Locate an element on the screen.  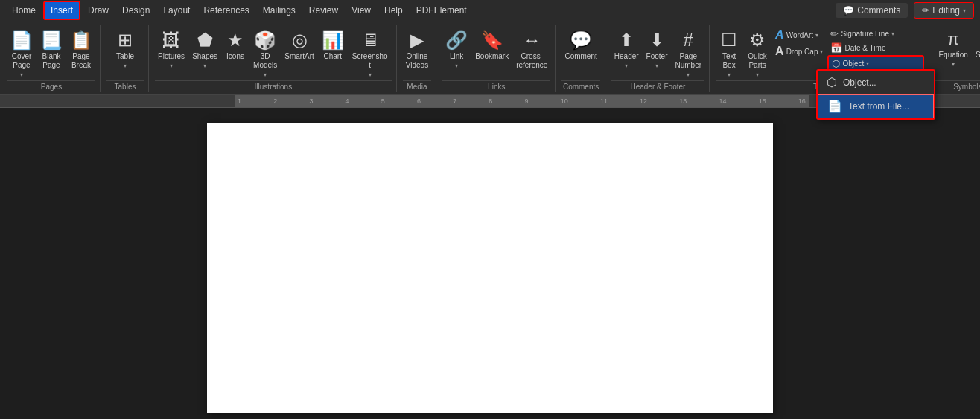
menu-review: Review is located at coordinates (323, 10).